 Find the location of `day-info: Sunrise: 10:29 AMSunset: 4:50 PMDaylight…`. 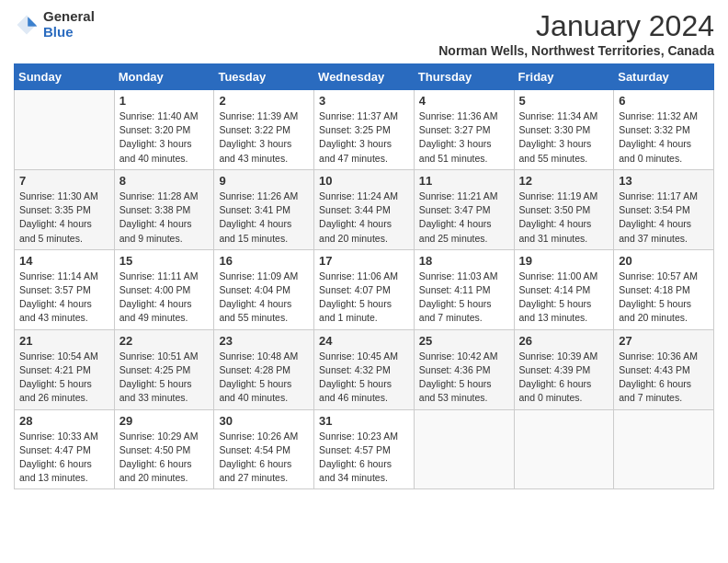

day-info: Sunrise: 10:29 AMSunset: 4:50 PMDaylight… is located at coordinates (165, 458).